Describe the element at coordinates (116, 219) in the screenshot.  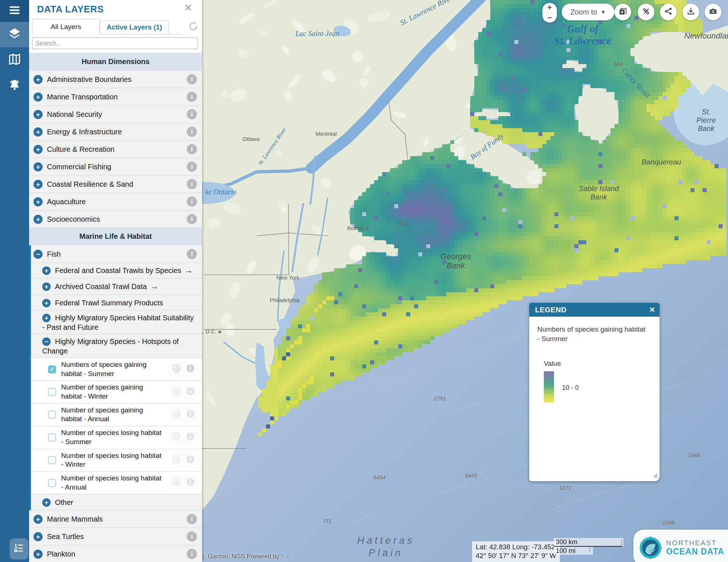
I see `layer-row: +Socioeconomicsi` at that location.